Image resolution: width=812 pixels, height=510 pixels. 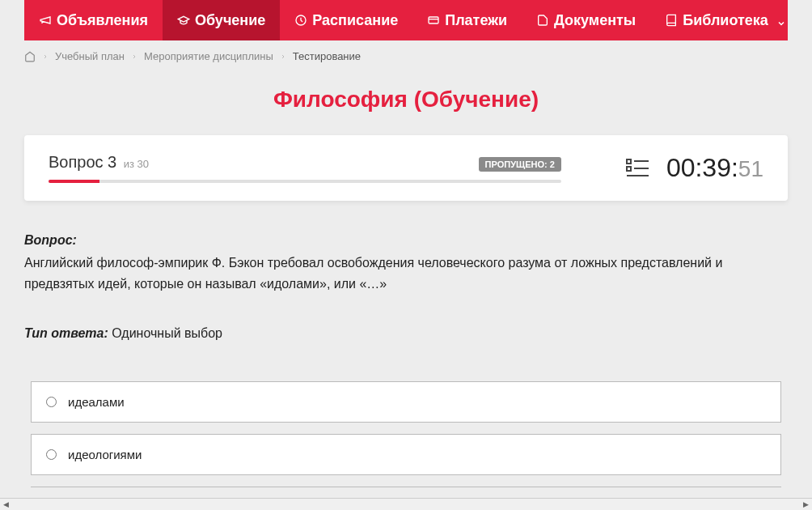 What do you see at coordinates (543, 20) in the screenshot?
I see `document-icon` at bounding box center [543, 20].